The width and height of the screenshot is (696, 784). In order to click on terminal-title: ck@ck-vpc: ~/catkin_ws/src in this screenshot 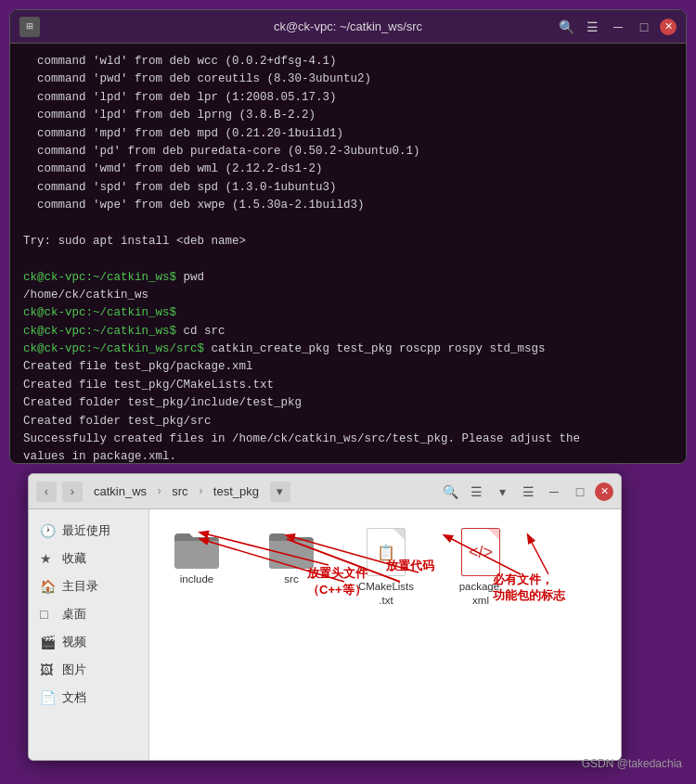, I will do `click(348, 26)`.